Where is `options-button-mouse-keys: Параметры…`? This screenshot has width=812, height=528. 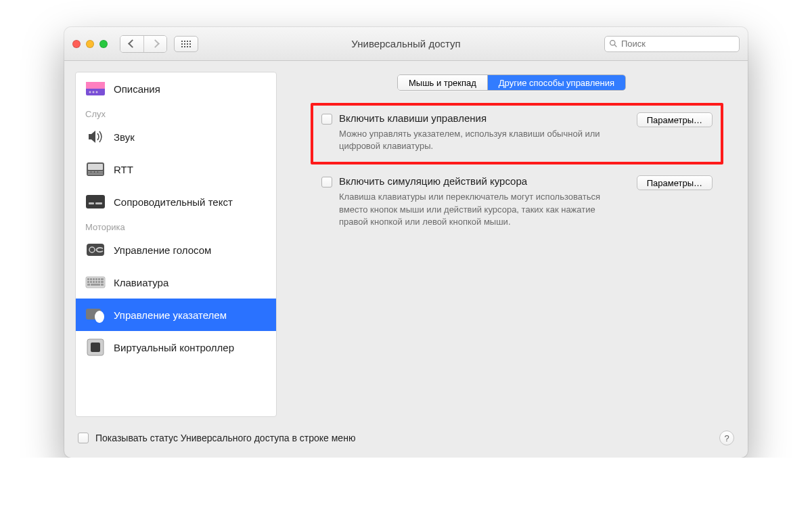
options-button-mouse-keys: Параметры… is located at coordinates (675, 120).